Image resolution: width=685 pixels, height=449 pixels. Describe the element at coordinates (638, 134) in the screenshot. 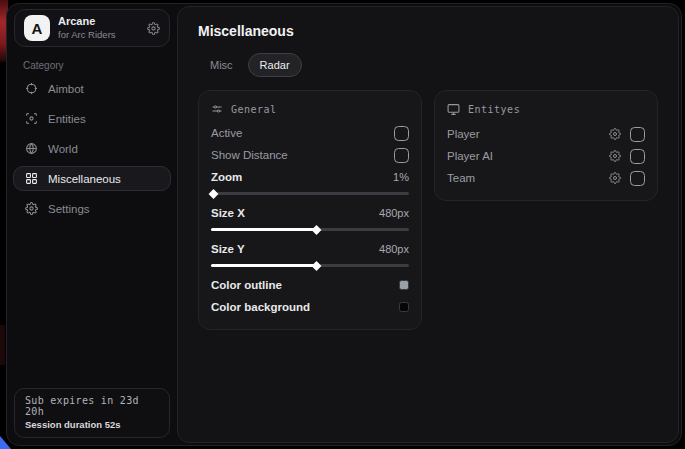

I see `player-checkbox` at that location.